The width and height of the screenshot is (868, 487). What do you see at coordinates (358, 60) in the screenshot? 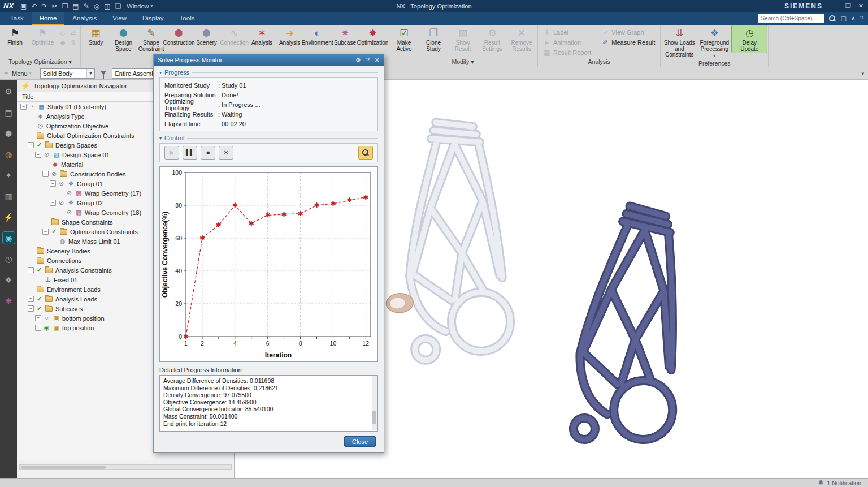
I see `dialog-settings-icon: ⚙` at bounding box center [358, 60].